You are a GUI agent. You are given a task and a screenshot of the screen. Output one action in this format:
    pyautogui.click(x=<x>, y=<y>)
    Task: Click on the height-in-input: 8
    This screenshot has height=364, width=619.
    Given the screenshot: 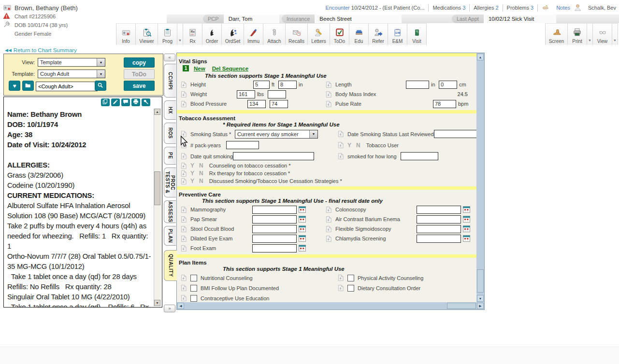 What is the action you would take?
    pyautogui.click(x=288, y=85)
    